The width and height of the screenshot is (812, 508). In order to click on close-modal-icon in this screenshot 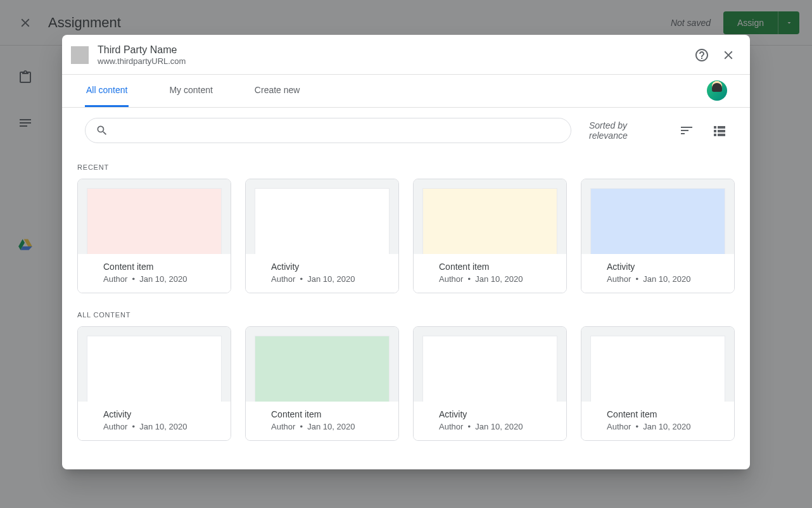, I will do `click(728, 55)`.